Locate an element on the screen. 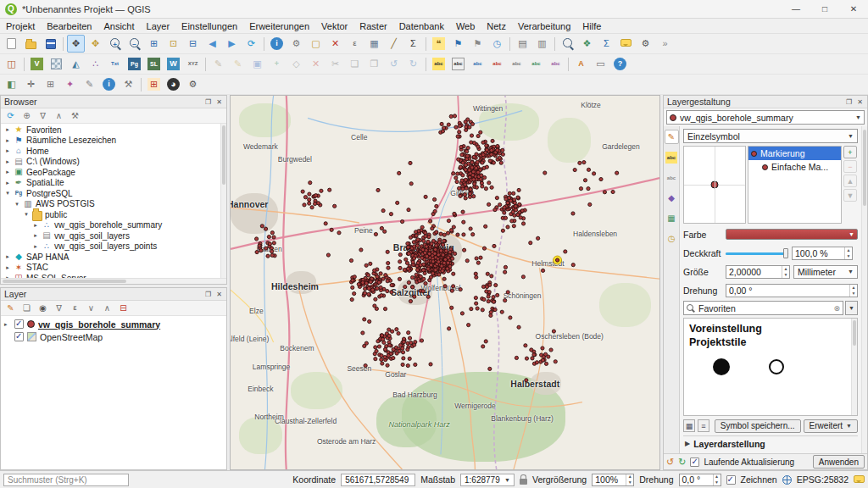 The width and height of the screenshot is (868, 488). layer-visibility-checkbox is located at coordinates (19, 337).